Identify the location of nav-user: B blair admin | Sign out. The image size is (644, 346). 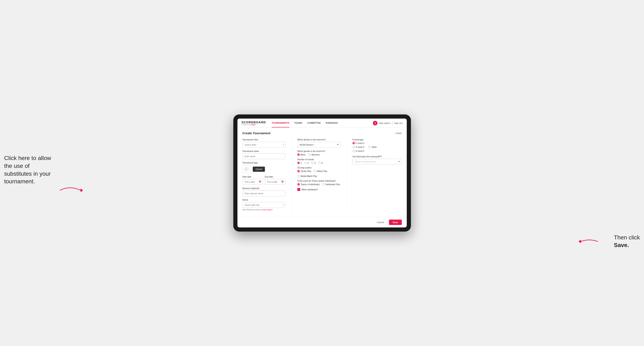
(388, 123).